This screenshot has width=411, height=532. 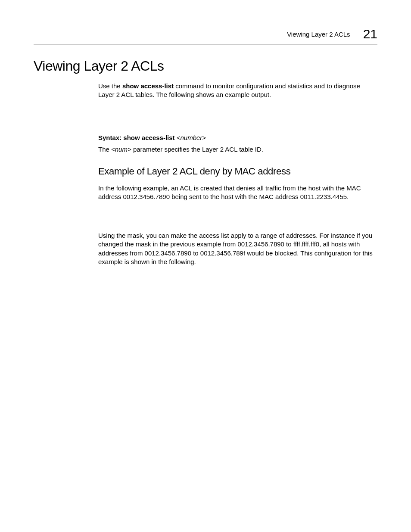 I want to click on syntax-line: Syntax: show access-list <number>, so click(x=238, y=138).